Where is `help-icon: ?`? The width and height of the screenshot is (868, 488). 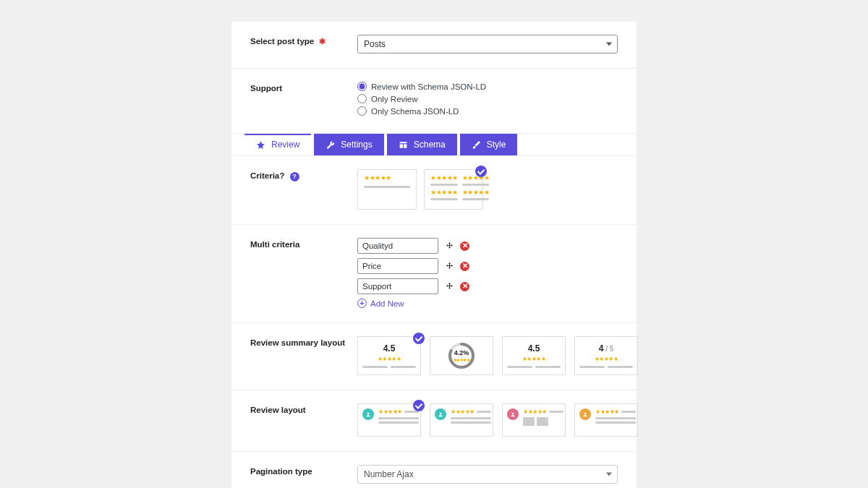
help-icon: ? is located at coordinates (295, 176).